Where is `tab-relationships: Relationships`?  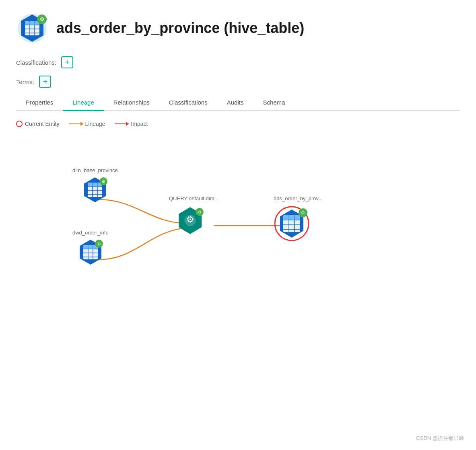 tab-relationships: Relationships is located at coordinates (132, 103).